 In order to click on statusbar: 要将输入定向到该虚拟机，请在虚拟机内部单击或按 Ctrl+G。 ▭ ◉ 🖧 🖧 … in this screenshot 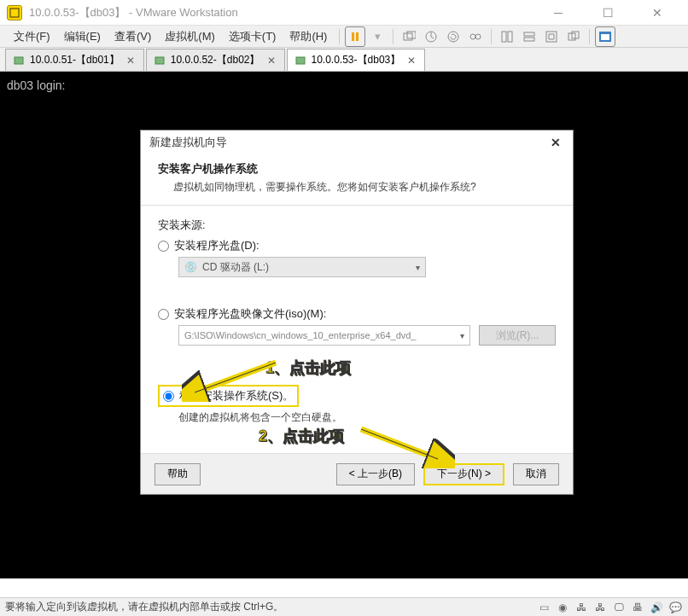, I will do `click(344, 607)`.